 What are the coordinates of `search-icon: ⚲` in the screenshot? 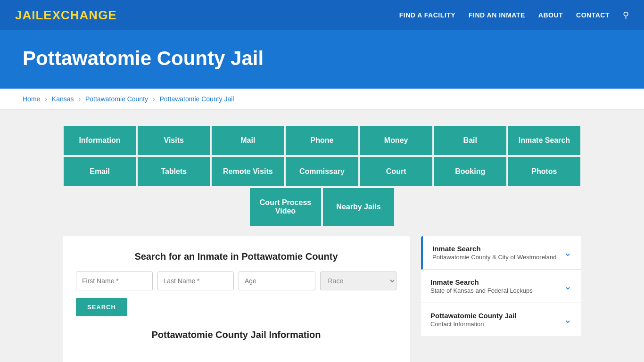 It's located at (626, 15).